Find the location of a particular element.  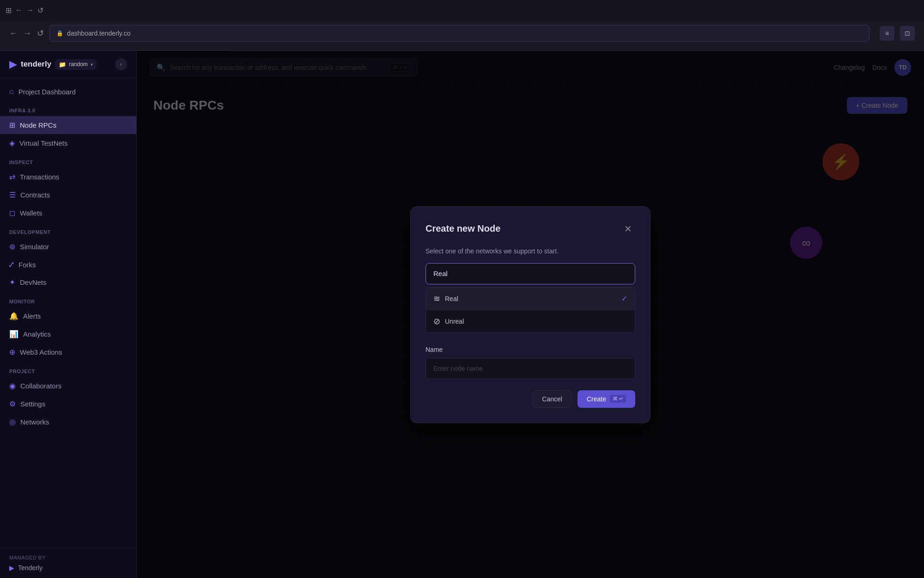

forks-icon: ⑇ is located at coordinates (12, 264).